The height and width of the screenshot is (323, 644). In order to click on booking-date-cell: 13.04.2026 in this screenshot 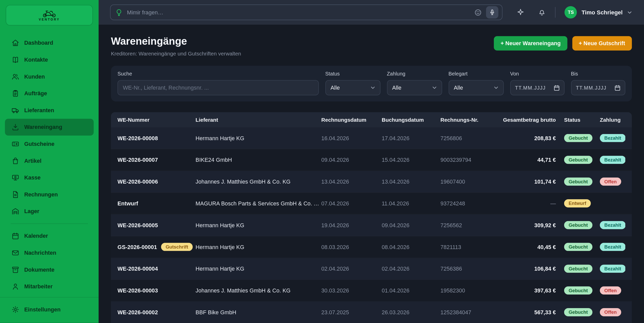, I will do `click(411, 182)`.